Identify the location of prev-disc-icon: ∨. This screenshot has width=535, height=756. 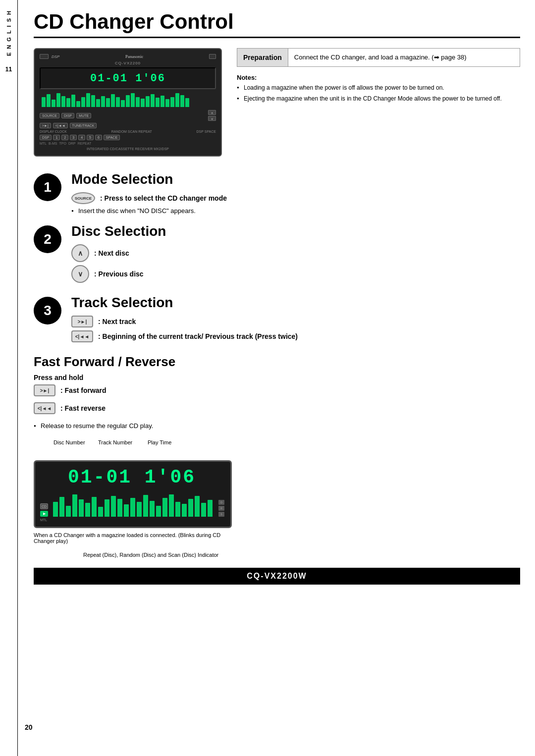
(80, 274).